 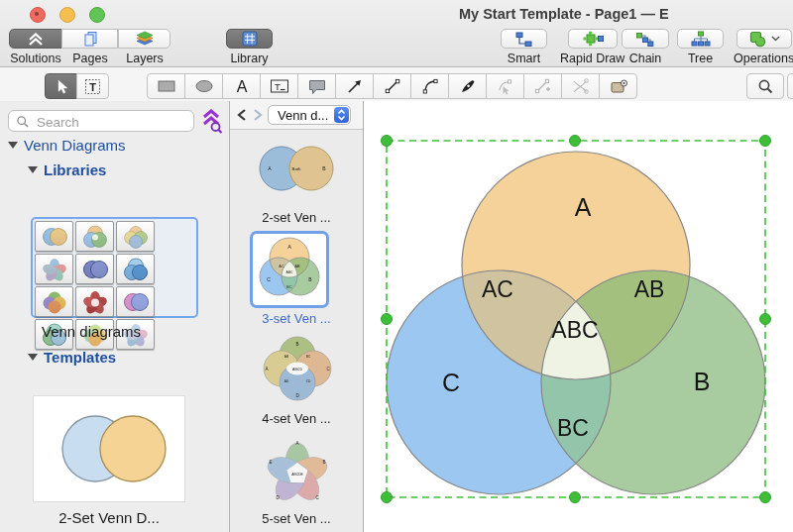 What do you see at coordinates (278, 87) in the screenshot?
I see `svg-text: T` at bounding box center [278, 87].